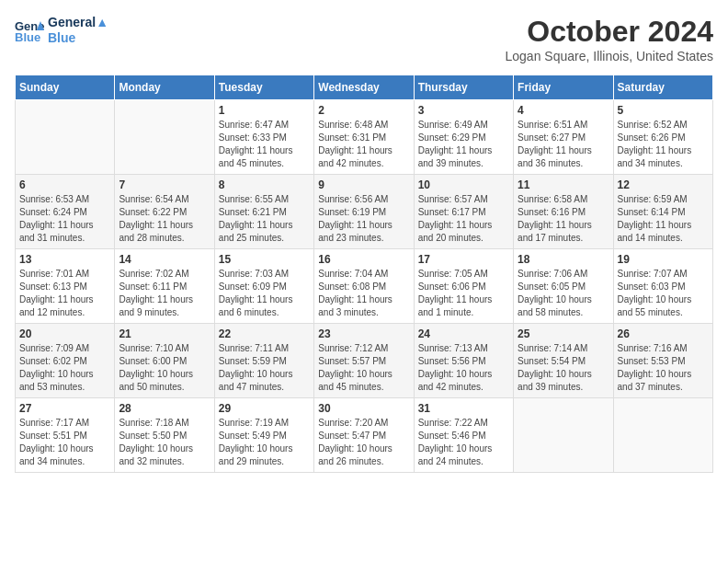 The height and width of the screenshot is (563, 728). Describe the element at coordinates (364, 442) in the screenshot. I see `day-info: Sunrise: 7:20 AMSunset: 5:47 PMDaylight:…` at that location.